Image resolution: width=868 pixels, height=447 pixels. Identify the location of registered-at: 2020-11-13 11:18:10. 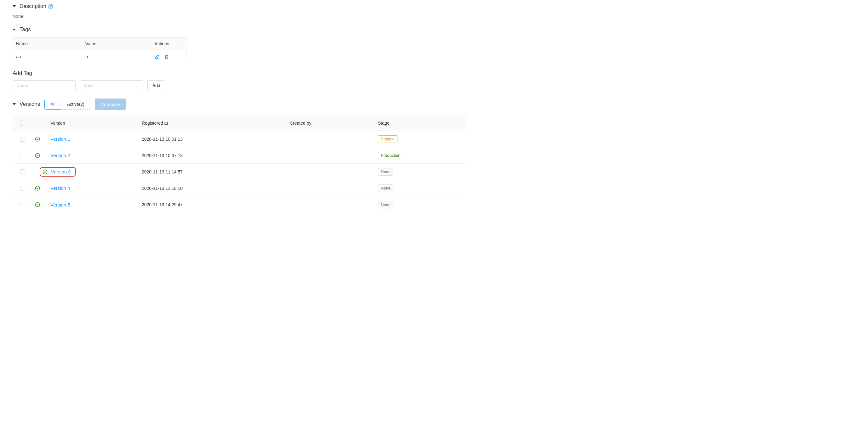
(216, 188).